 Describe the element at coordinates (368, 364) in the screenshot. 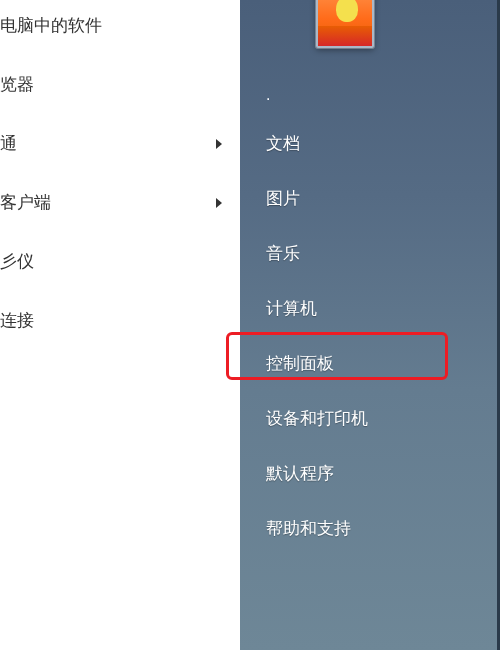

I see `right-item-control-panel: 控制面板` at that location.